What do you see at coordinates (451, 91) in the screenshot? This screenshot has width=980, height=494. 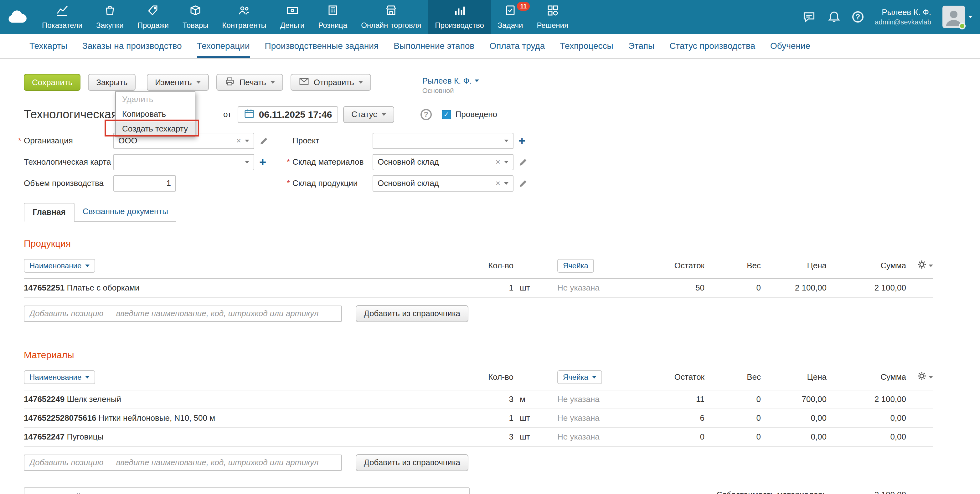 I see `owner-department: Основной` at bounding box center [451, 91].